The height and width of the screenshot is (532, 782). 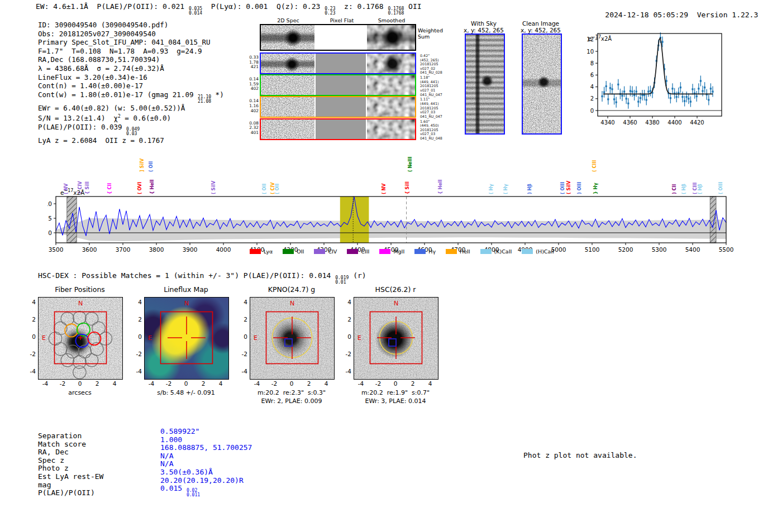 I want to click on info-line-9: EWr = 6.40(±0.82) (w: 5.00(±0.52))Å, so click(x=131, y=108).